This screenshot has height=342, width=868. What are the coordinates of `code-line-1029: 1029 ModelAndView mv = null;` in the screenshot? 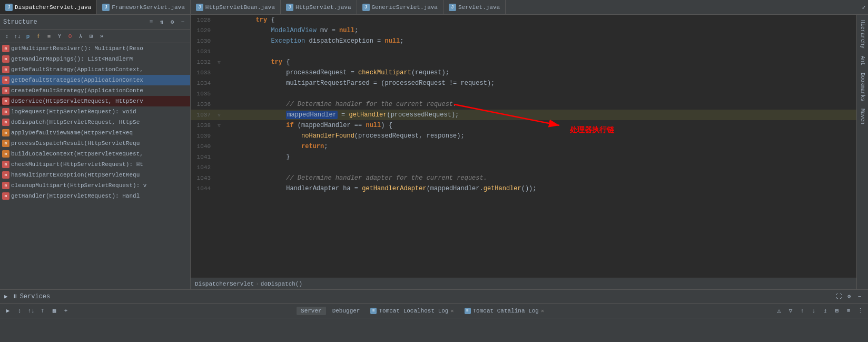 It's located at (524, 31).